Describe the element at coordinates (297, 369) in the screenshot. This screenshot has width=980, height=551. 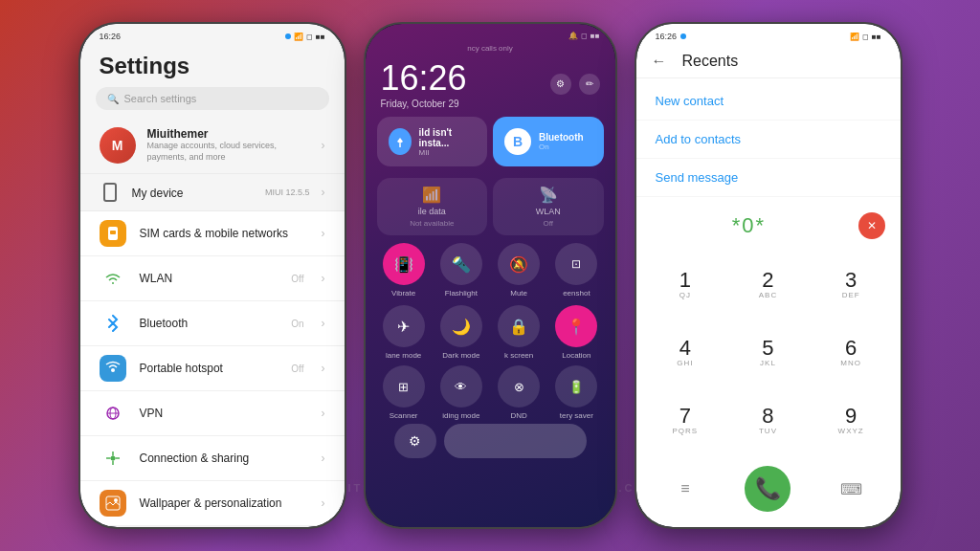
I see `hotspot-value: Off` at that location.